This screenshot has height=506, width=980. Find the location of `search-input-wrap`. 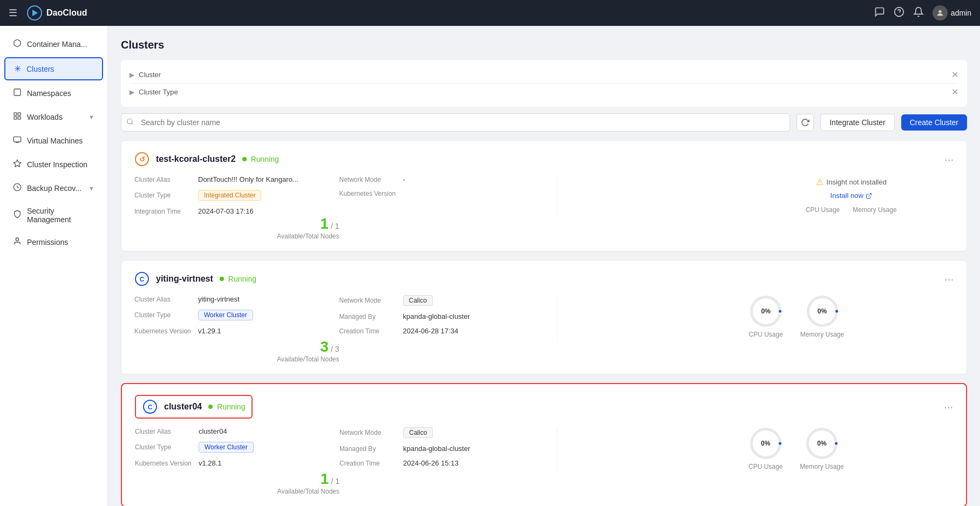

search-input-wrap is located at coordinates (455, 122).